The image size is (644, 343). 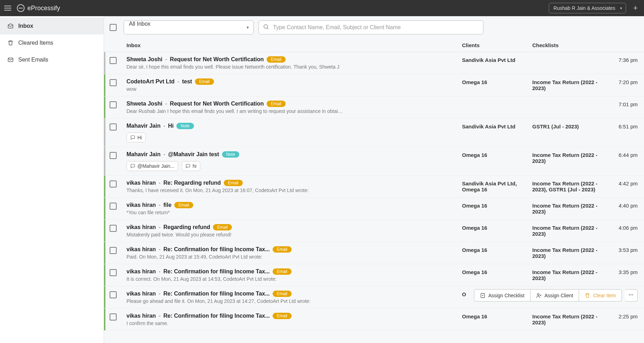 I want to click on row-sender: CodetoArt Pvt Ltd, so click(x=150, y=82).